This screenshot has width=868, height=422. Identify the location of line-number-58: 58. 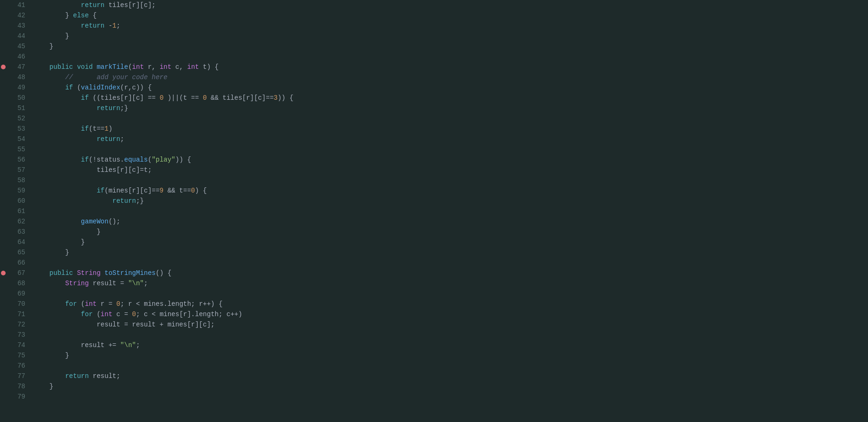
(15, 180).